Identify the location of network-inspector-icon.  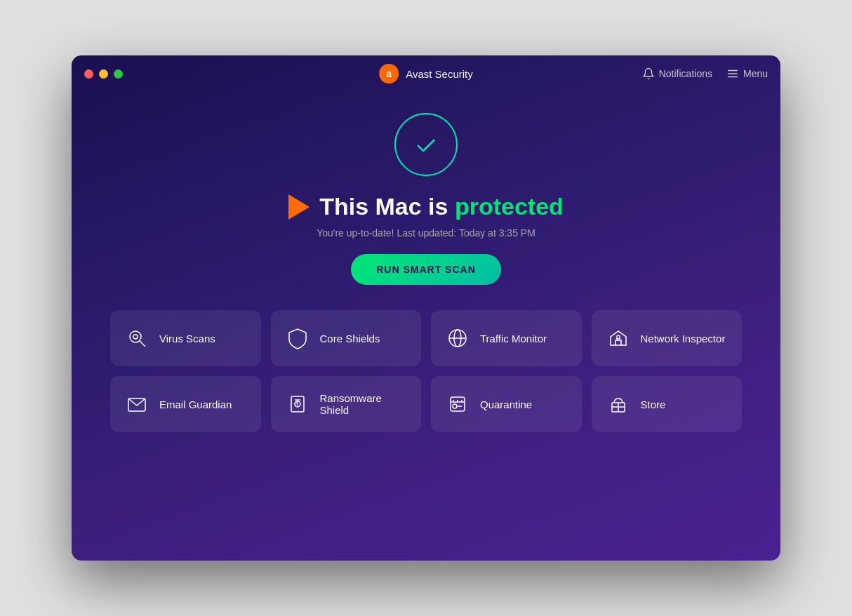
(618, 338).